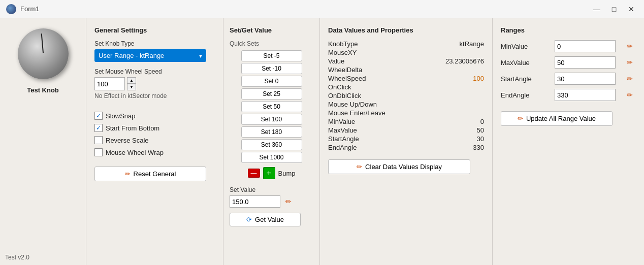  Describe the element at coordinates (406, 53) in the screenshot. I see `data-row-mousexy: MouseXY` at that location.